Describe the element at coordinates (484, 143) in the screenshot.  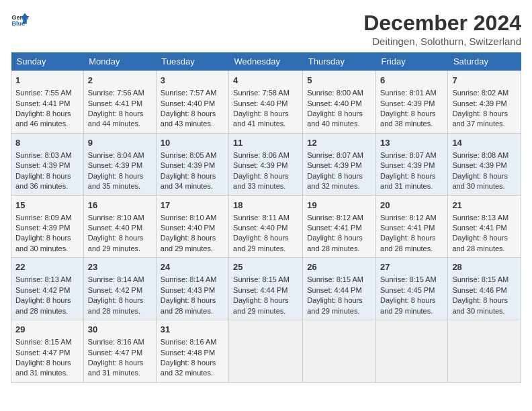
I see `day-number: 14` at that location.